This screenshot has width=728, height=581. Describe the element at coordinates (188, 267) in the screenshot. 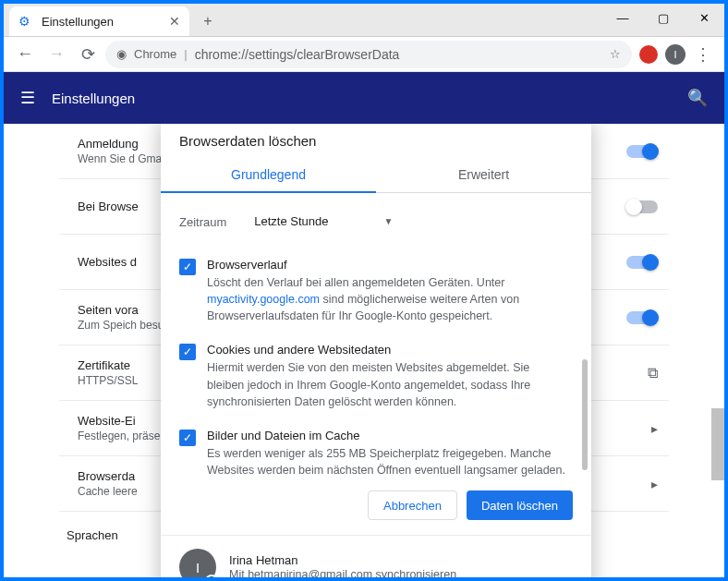

I see `checkbox-history: ✓` at that location.